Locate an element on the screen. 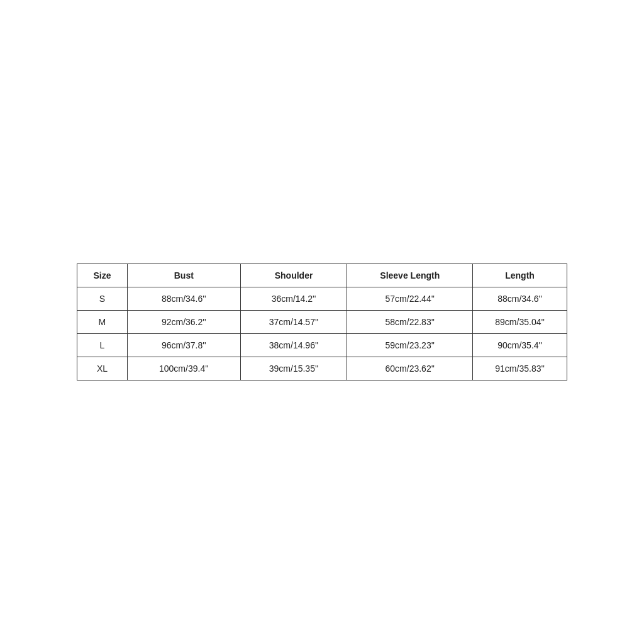  size-chart-table: Size Bust Shoulder Sleeve Length Length … is located at coordinates (322, 322).